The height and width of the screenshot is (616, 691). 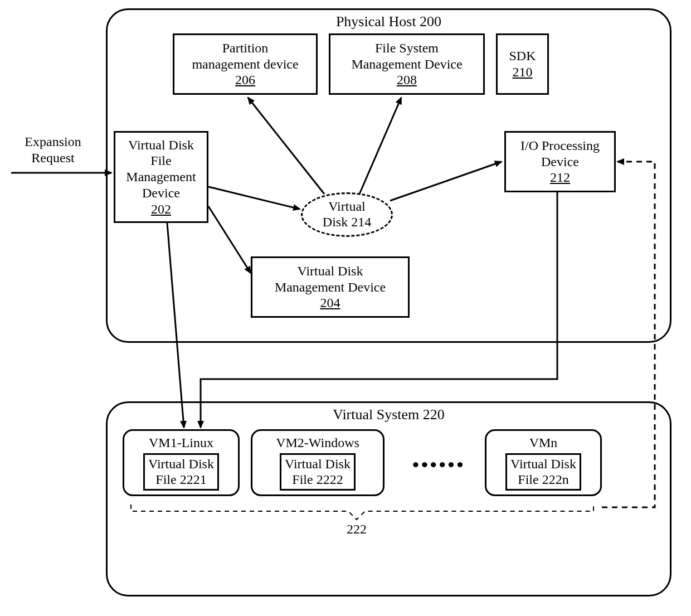 What do you see at coordinates (318, 472) in the screenshot?
I see `vm2-file: Virtual DiskFile 2222` at bounding box center [318, 472].